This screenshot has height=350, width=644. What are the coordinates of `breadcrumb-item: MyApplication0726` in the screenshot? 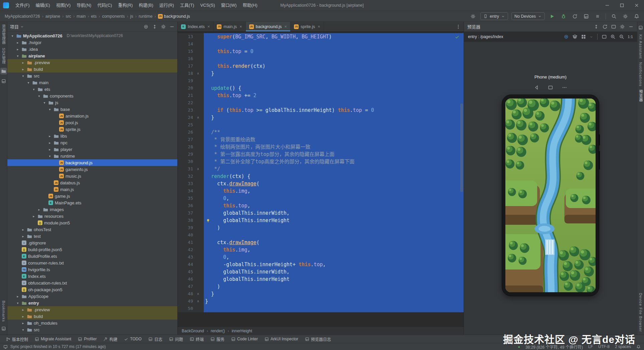 It's located at (22, 16).